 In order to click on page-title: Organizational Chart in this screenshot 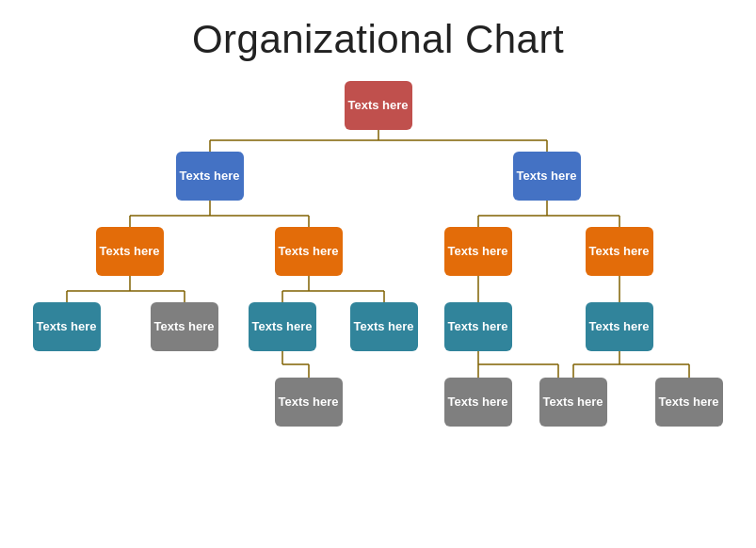, I will do `click(378, 40)`.